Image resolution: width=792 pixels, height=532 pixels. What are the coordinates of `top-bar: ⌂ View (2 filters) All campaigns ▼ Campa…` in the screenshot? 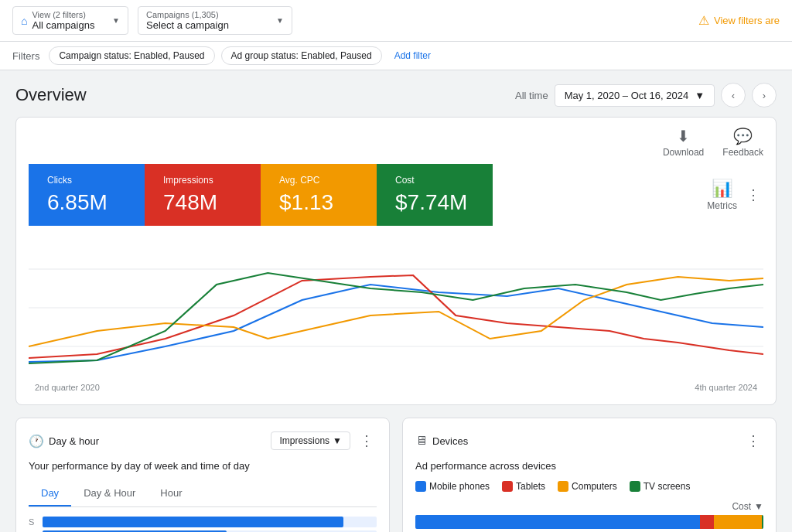 It's located at (396, 21).